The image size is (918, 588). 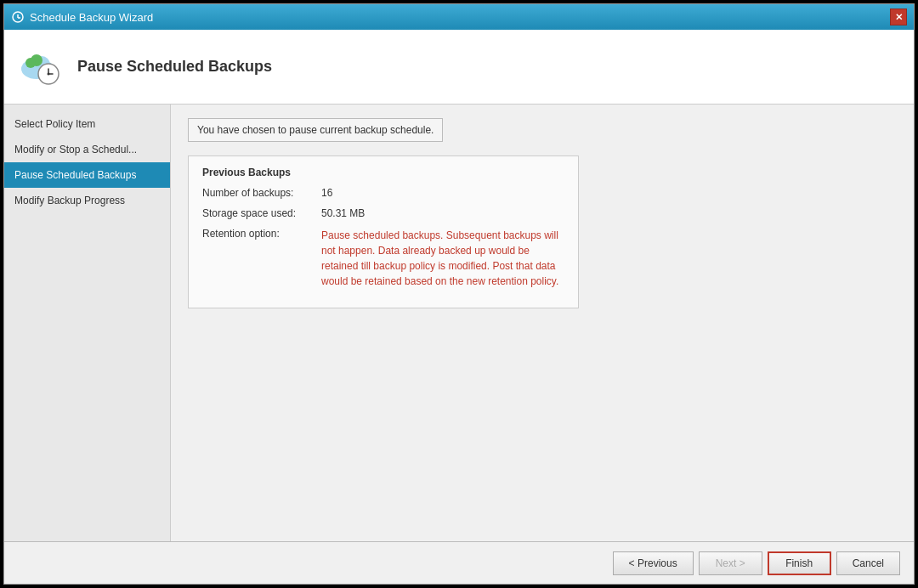 I want to click on info-banner: You have chosen to pause current backup …, so click(x=315, y=130).